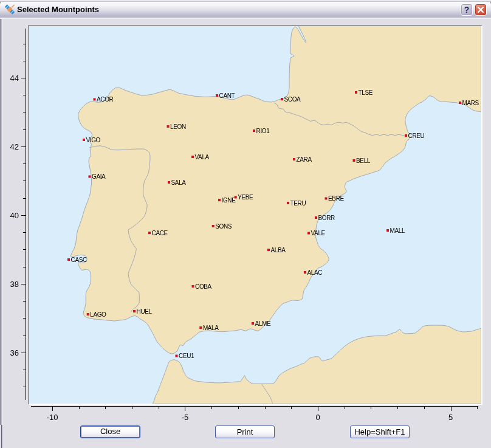 The image size is (491, 448). What do you see at coordinates (298, 203) in the screenshot?
I see `svg-text: TERU` at bounding box center [298, 203].